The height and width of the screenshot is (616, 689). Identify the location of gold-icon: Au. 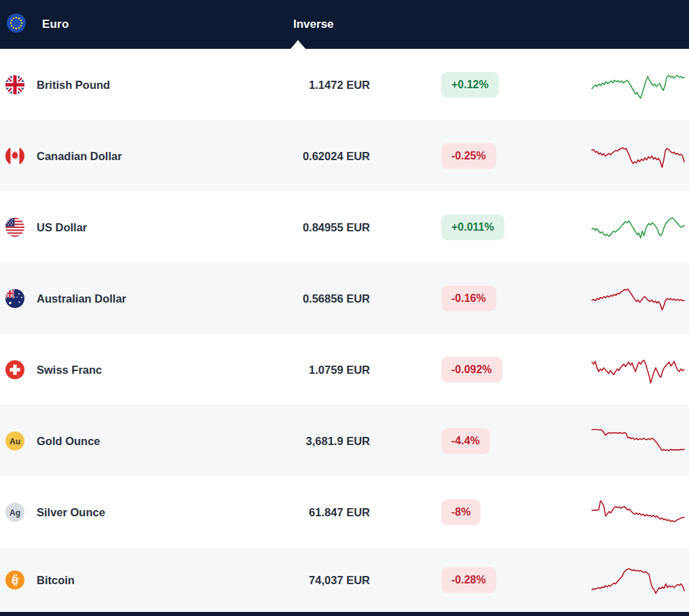
(15, 441).